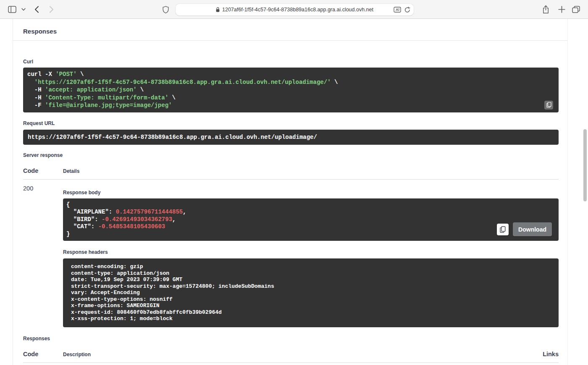 The image size is (588, 365). What do you see at coordinates (551, 354) in the screenshot?
I see `links-column-header: Links` at bounding box center [551, 354].